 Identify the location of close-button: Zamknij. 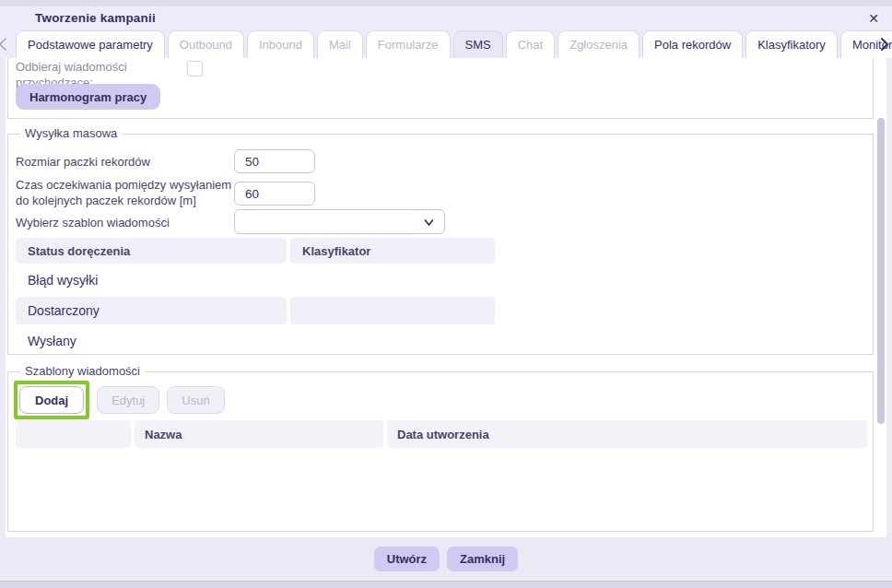
(483, 559).